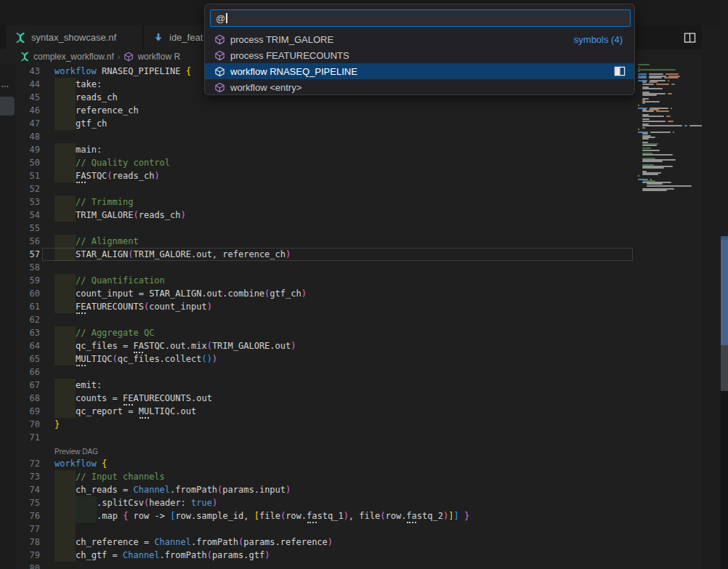 The width and height of the screenshot is (728, 569). What do you see at coordinates (25, 57) in the screenshot?
I see `nextflow-icon` at bounding box center [25, 57].